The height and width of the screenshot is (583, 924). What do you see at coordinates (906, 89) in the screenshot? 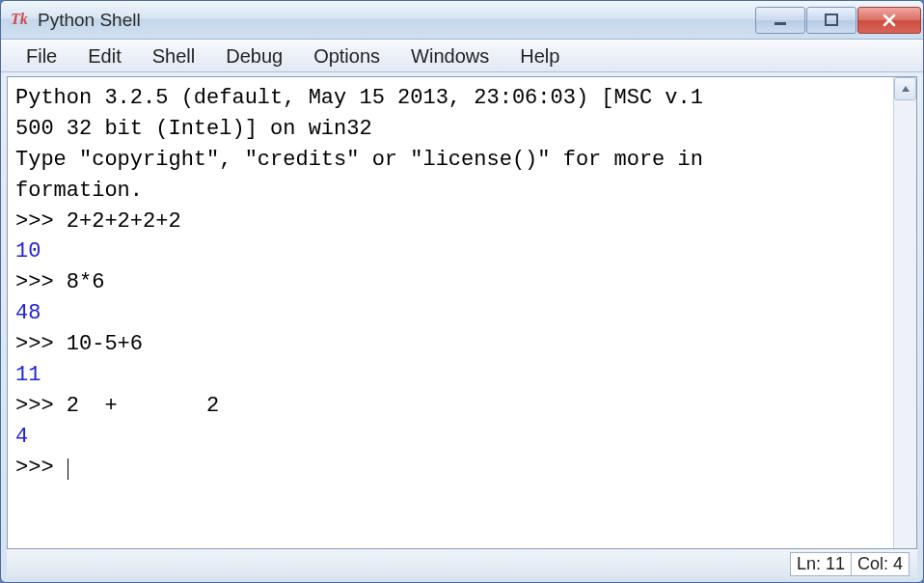
I see `chevron-up-icon` at bounding box center [906, 89].